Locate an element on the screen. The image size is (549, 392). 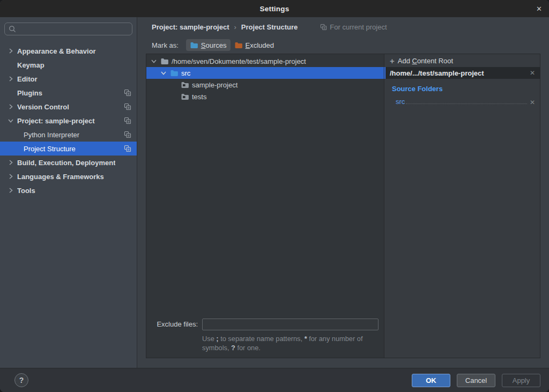
tree-row-tests: tests is located at coordinates (265, 97).